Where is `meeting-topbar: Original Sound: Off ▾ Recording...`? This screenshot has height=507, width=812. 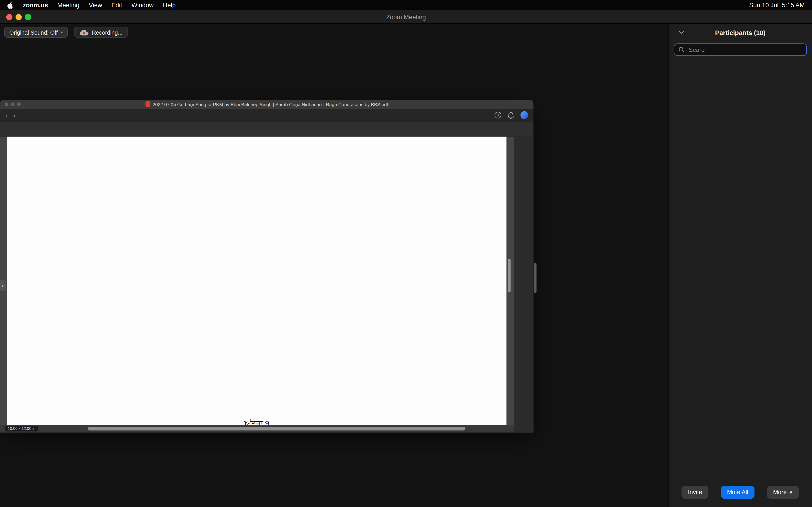 meeting-topbar: Original Sound: Off ▾ Recording... is located at coordinates (66, 32).